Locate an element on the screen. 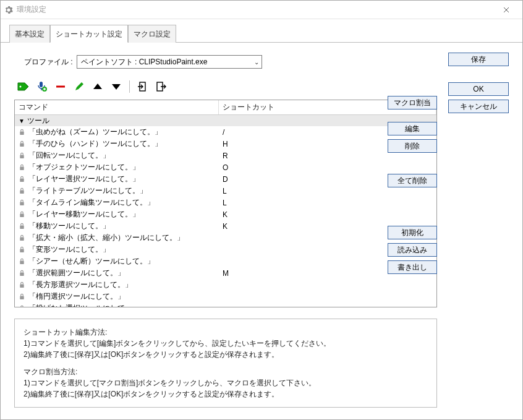  move-down-icon is located at coordinates (116, 87).